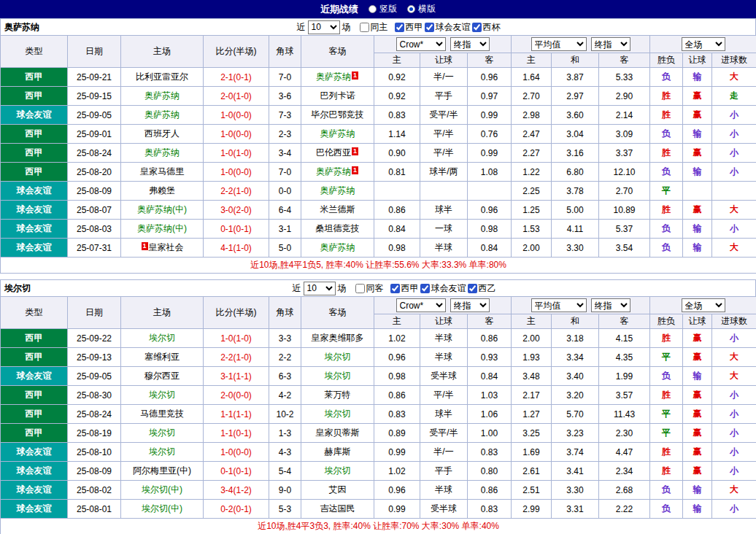  I want to click on odds-value-0: 1.14, so click(397, 134).